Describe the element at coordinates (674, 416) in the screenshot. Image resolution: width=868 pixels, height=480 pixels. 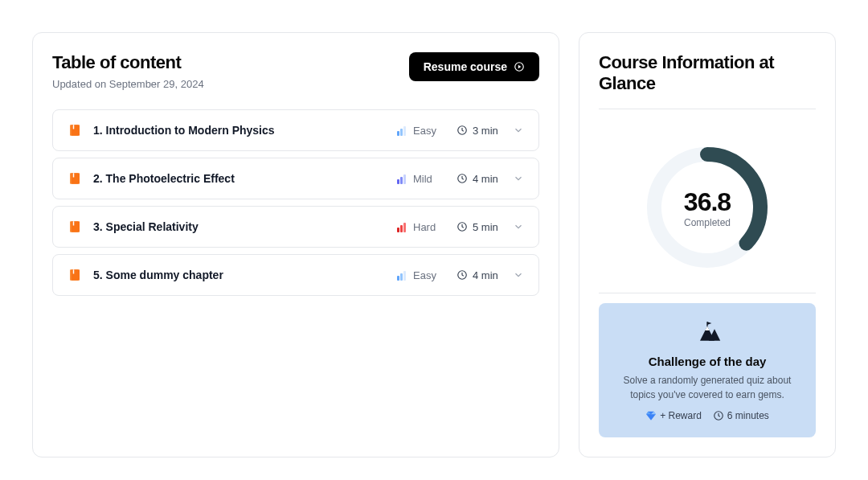
I see `challenge-reward: + Reward` at that location.